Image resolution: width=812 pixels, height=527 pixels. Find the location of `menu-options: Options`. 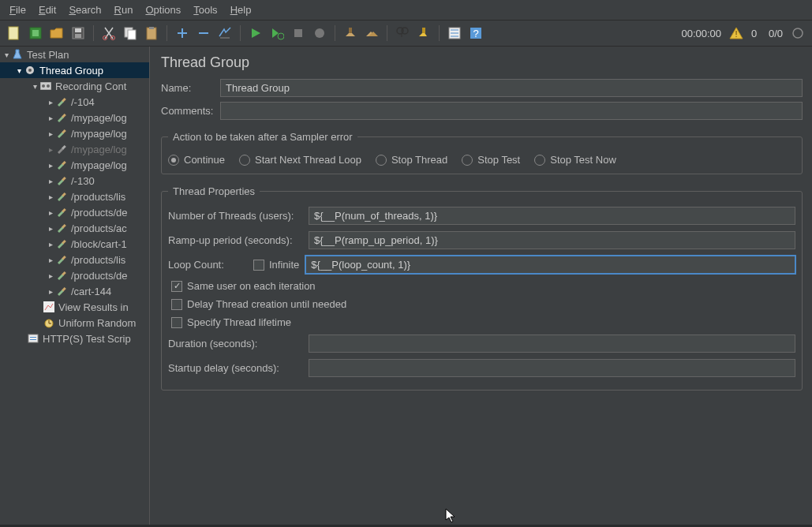

menu-options: Options is located at coordinates (163, 9).